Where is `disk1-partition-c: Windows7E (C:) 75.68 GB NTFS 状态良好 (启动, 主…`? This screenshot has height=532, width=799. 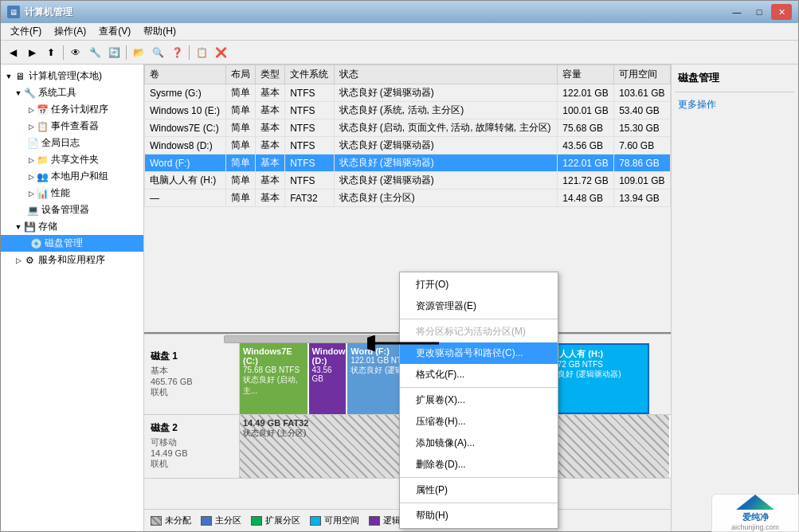 disk1-partition-c: Windows7E (C:) 75.68 GB NTFS 状态良好 (启动, 主… is located at coordinates (274, 379).